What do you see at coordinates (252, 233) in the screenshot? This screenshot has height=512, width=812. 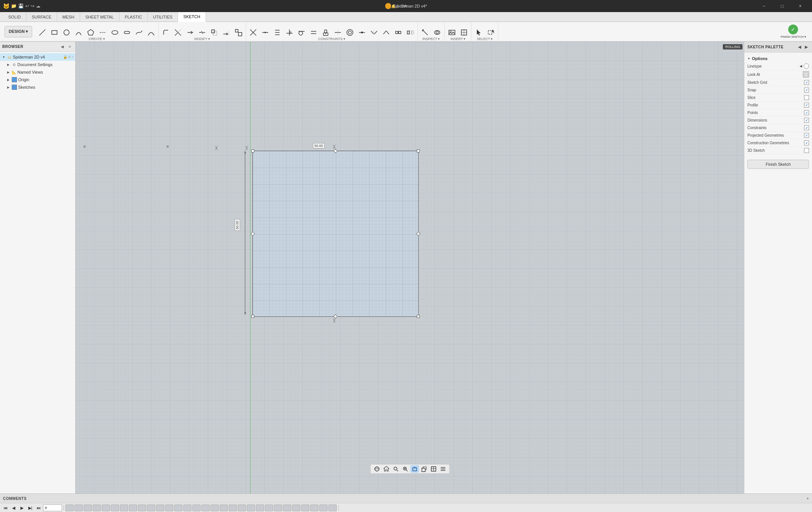 I see `handle-mid-left` at bounding box center [252, 233].